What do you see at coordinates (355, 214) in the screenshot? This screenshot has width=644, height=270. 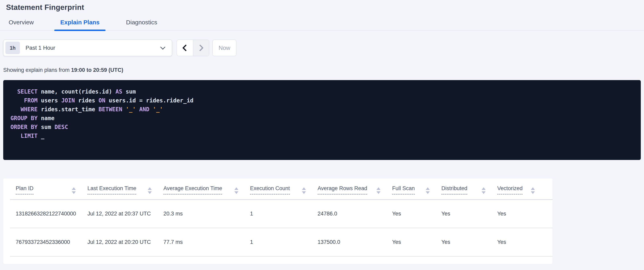 I see `table-cell: 24786.0` at bounding box center [355, 214].